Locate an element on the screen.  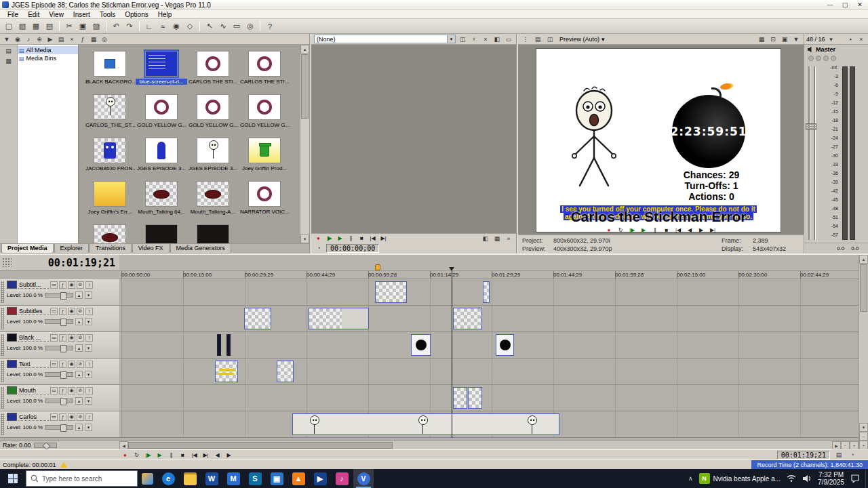
zoom-edit-tool-icon: ◎ is located at coordinates (250, 26).